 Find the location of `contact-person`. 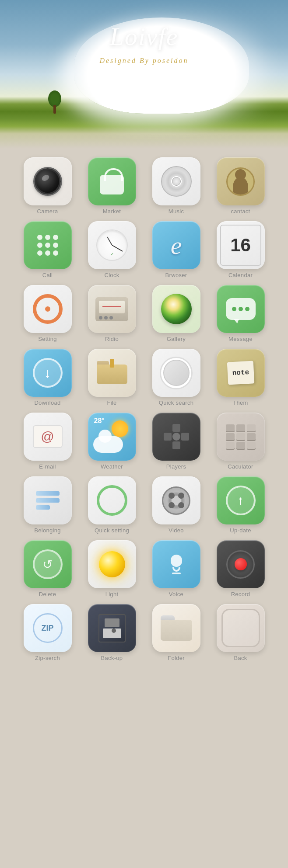

contact-person is located at coordinates (241, 186).